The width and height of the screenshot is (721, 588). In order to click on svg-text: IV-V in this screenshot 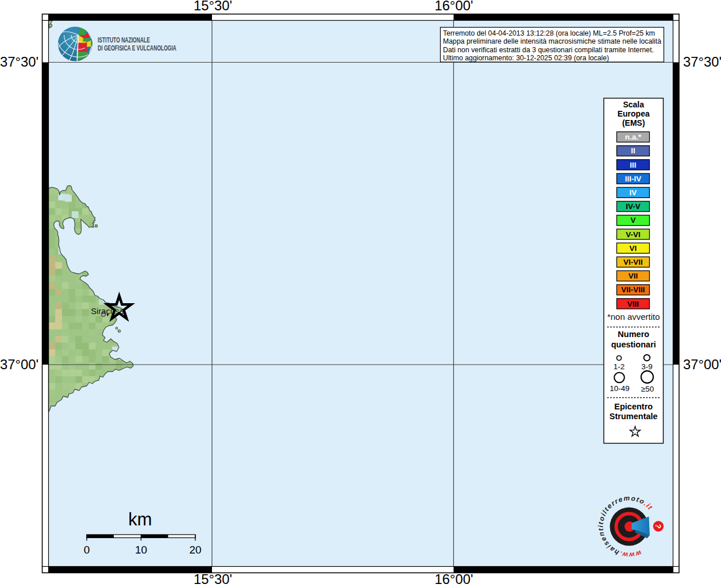, I will do `click(633, 207)`.